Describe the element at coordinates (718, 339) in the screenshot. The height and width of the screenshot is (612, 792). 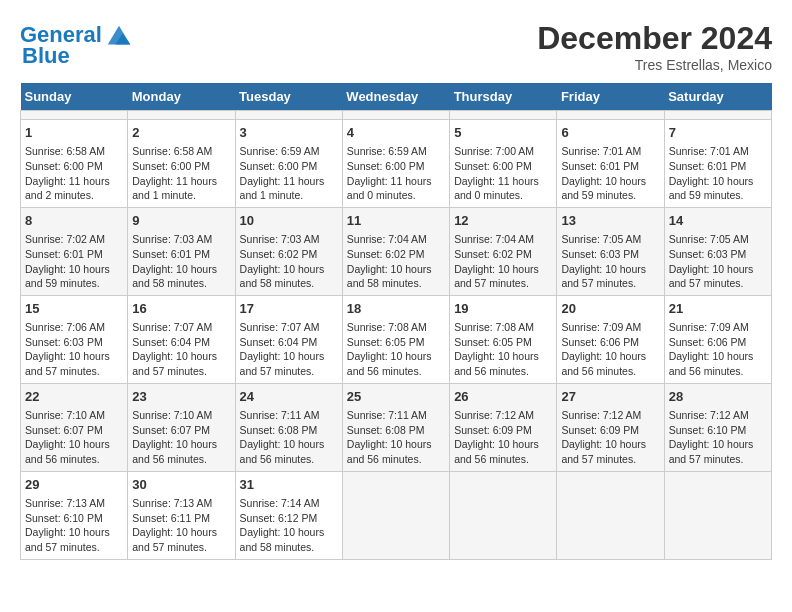
I see `calendar-cell: 21Sunrise: 7:09 AMSunset: 6:06 PMDayligh…` at that location.